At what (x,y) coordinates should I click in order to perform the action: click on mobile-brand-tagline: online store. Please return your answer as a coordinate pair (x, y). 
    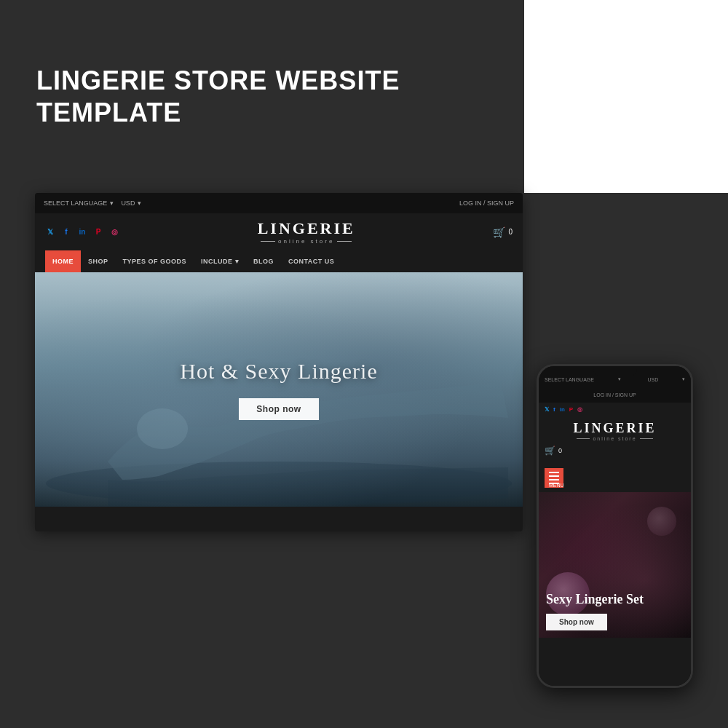
    Looking at the image, I should click on (614, 438).